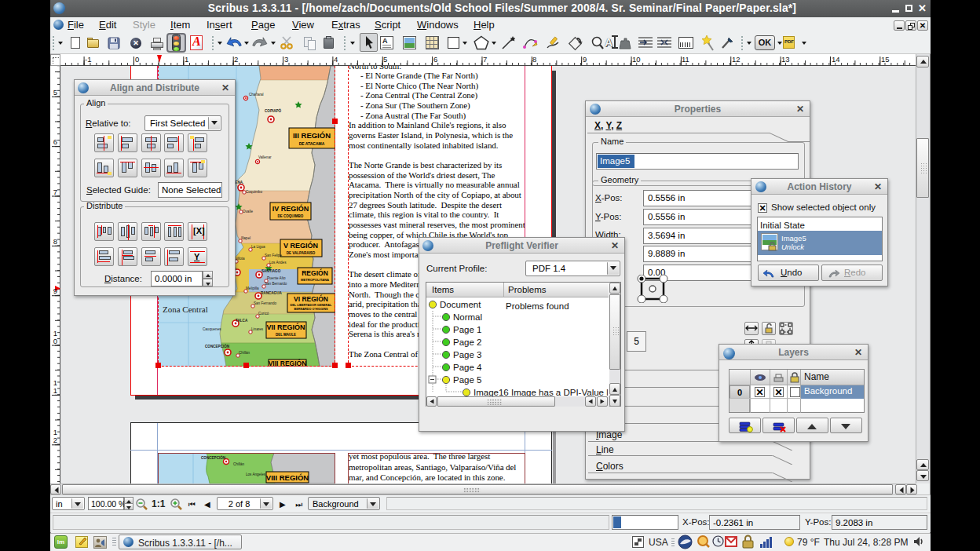 The width and height of the screenshot is (980, 551). What do you see at coordinates (258, 330) in the screenshot?
I see `svg-text: Linares` at bounding box center [258, 330].